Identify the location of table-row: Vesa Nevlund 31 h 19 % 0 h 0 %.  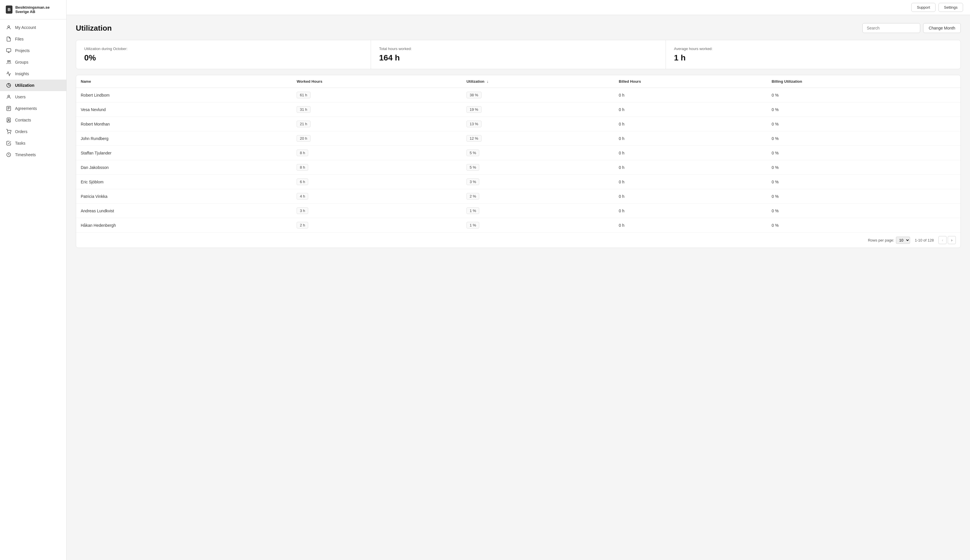
(518, 110).